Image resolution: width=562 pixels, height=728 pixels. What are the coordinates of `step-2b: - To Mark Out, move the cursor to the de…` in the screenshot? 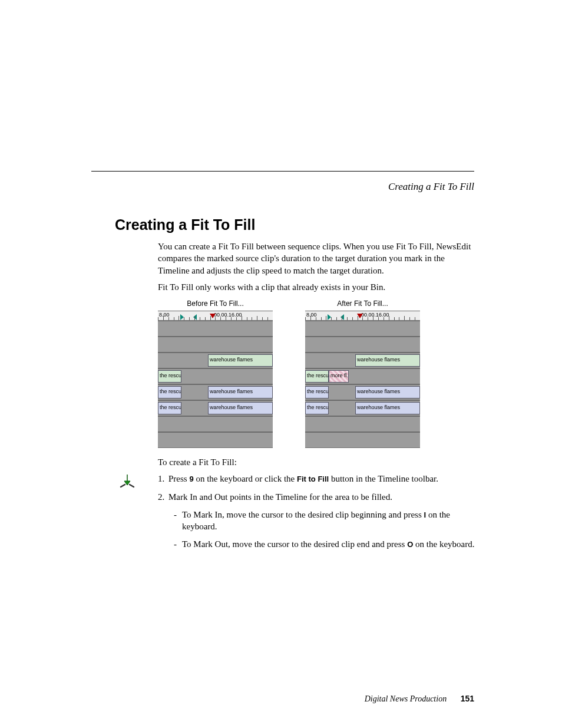 It's located at (325, 544).